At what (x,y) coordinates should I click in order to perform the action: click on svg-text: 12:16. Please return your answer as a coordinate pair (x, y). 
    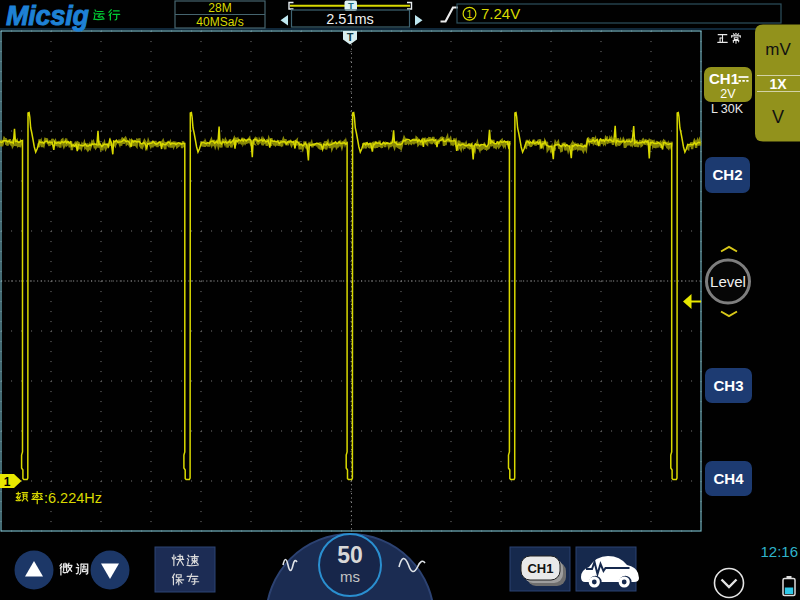
    Looking at the image, I should click on (779, 552).